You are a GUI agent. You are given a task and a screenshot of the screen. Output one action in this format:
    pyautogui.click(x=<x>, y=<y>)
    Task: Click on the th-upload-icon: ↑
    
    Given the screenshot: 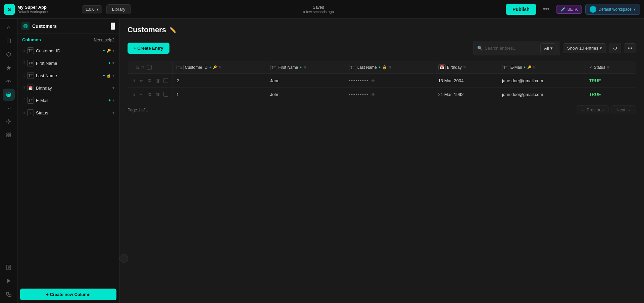 What is the action you would take?
    pyautogui.click(x=133, y=67)
    